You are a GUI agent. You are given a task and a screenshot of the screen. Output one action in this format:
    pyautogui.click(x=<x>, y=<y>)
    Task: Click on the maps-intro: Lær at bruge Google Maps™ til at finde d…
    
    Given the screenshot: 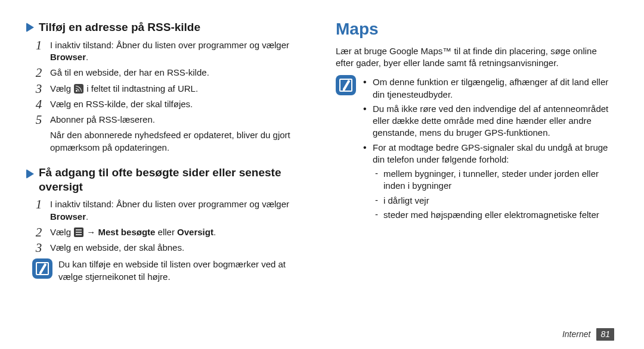 What is the action you would take?
    pyautogui.click(x=475, y=57)
    